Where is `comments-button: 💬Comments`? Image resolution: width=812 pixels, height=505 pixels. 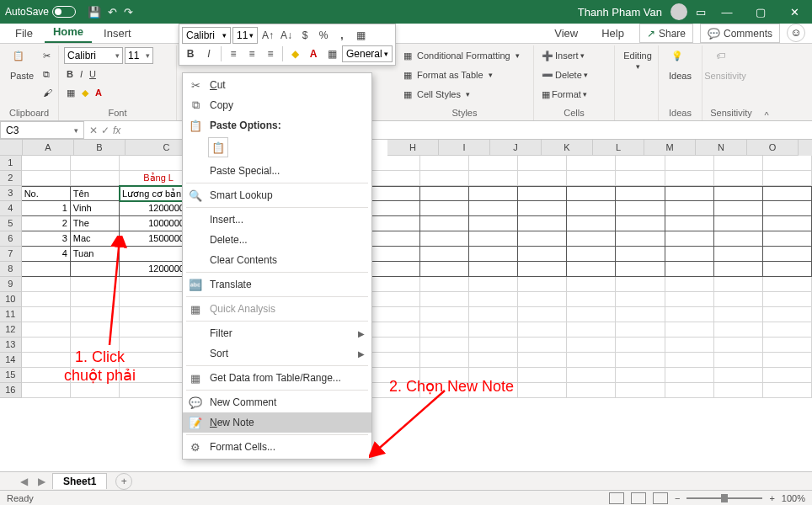
comments-button: 💬Comments is located at coordinates (740, 34).